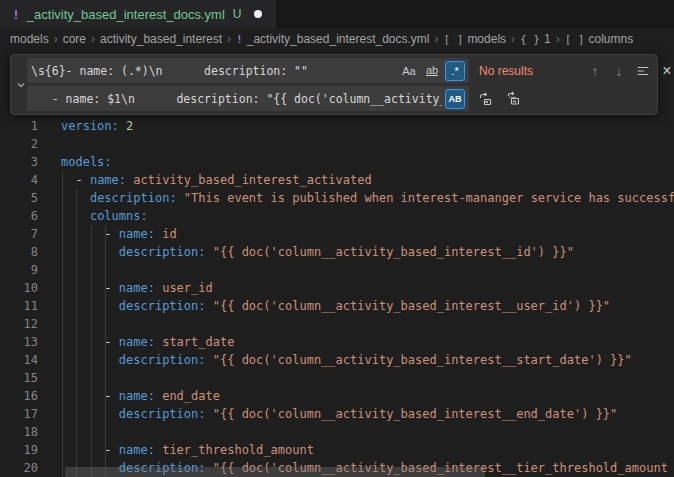 The image size is (674, 477). What do you see at coordinates (258, 14) in the screenshot?
I see `unsaved-changes-indicator` at bounding box center [258, 14].